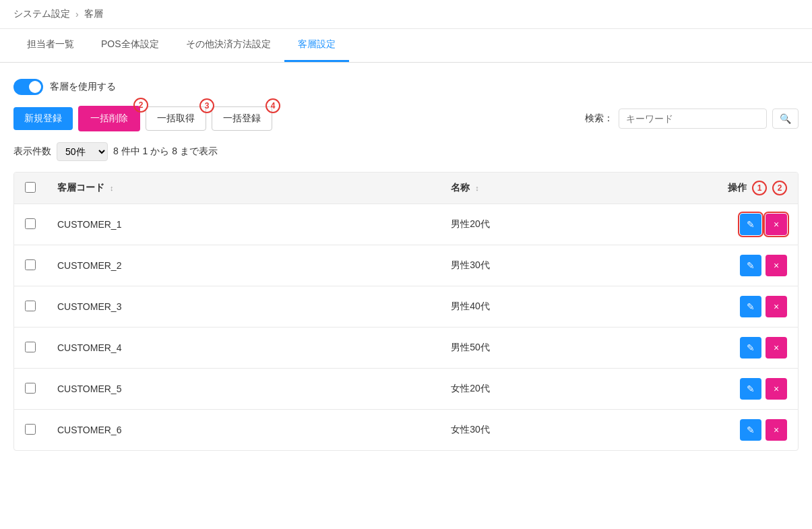 The width and height of the screenshot is (812, 529). I want to click on row-code: CUSTOMER_6, so click(243, 430).